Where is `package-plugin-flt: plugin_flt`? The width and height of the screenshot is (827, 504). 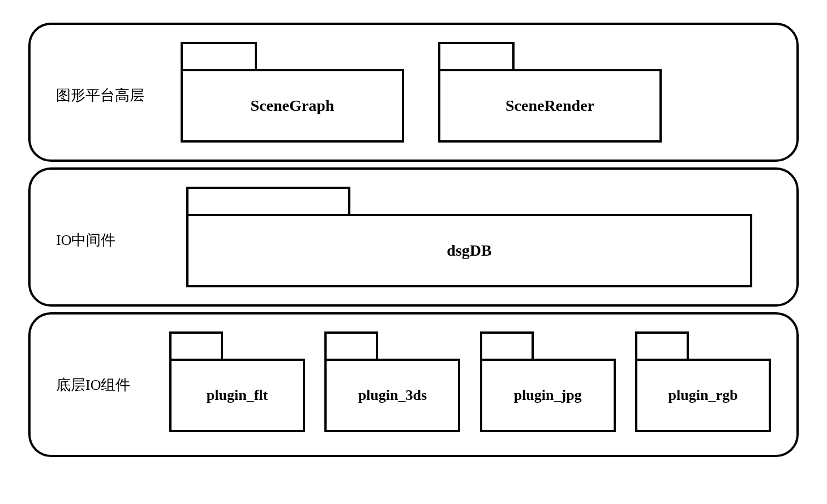
package-plugin-flt: plugin_flt is located at coordinates (237, 382).